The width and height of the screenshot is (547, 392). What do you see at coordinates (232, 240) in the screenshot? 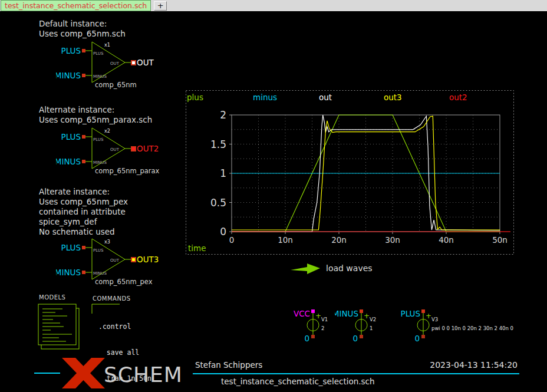
I see `x-tick-label: 0` at bounding box center [232, 240].